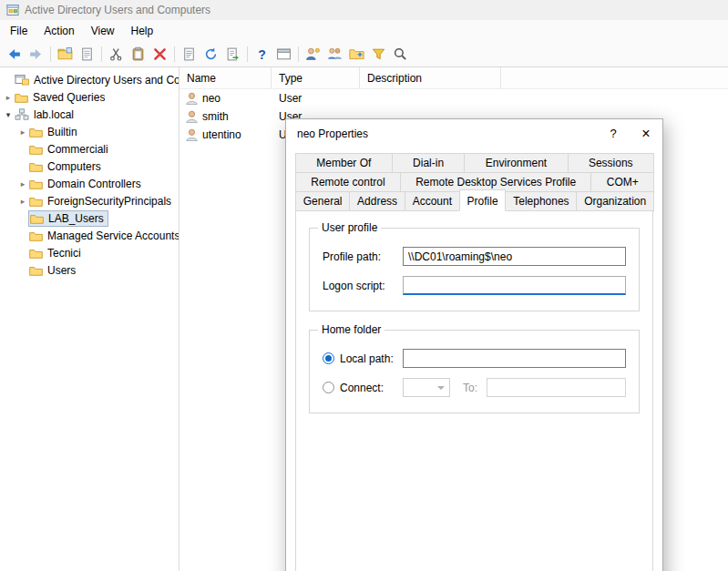  I want to click on menu-file: File, so click(18, 31).